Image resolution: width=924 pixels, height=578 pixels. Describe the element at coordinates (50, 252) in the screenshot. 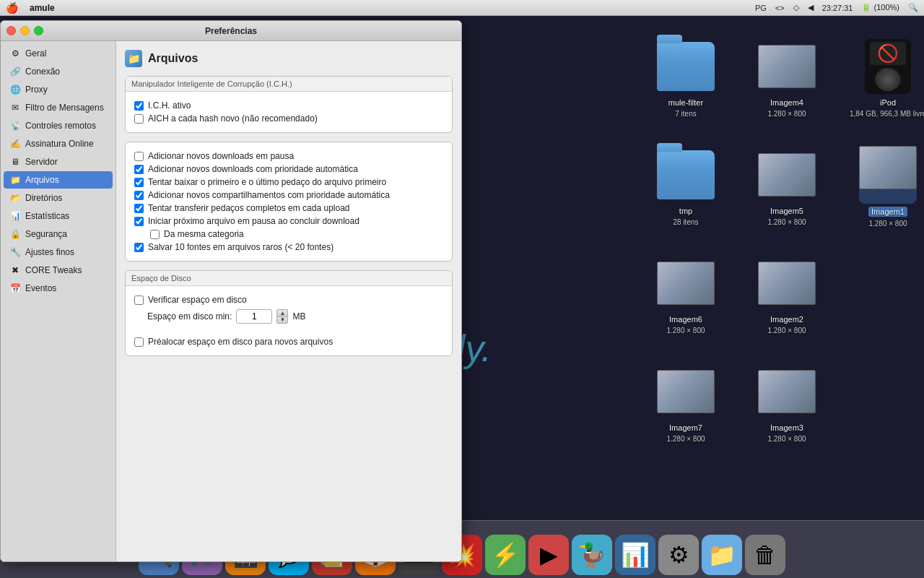

I see `sidebar-label-ajustes: Ajustes finos` at that location.